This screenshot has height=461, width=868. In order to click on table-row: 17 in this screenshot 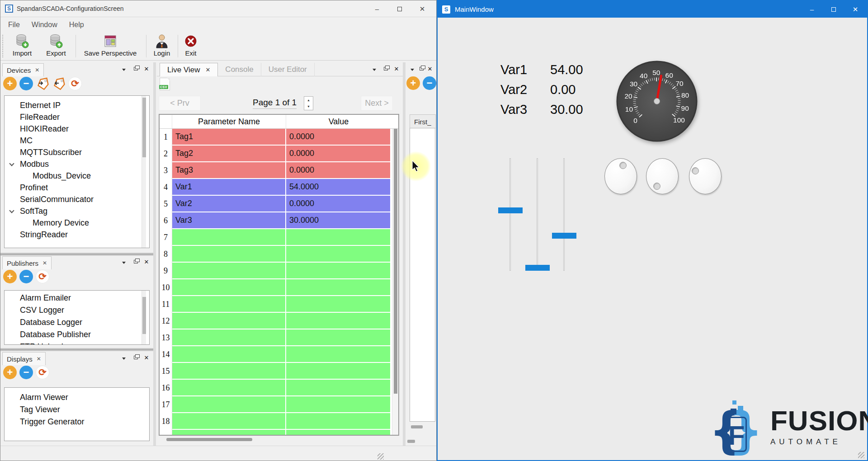, I will do `click(279, 405)`.